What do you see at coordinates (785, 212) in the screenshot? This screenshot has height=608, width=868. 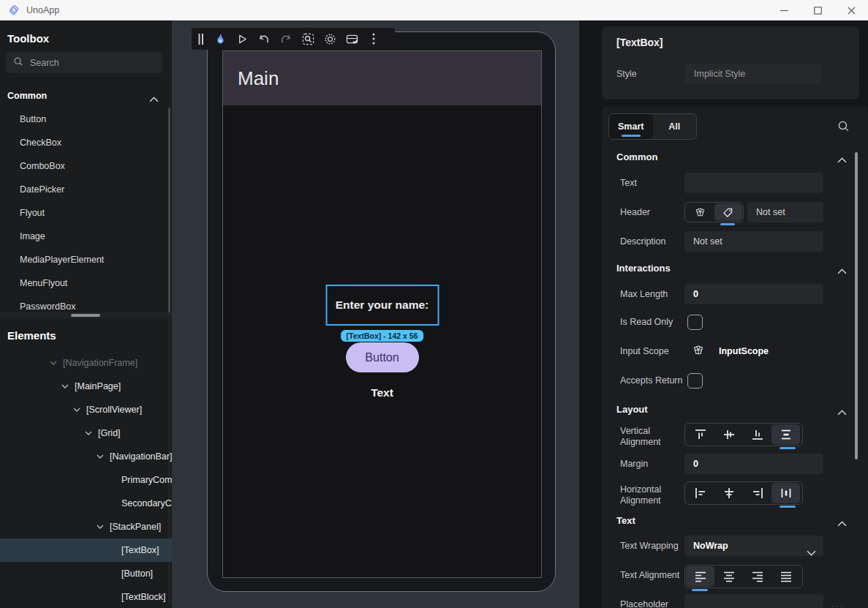 I see `header-value-field: Not set` at bounding box center [785, 212].